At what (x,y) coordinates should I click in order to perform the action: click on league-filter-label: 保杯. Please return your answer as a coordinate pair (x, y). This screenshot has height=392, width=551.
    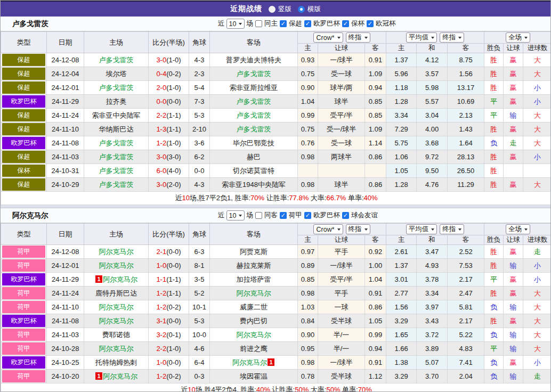
    Looking at the image, I should click on (358, 23).